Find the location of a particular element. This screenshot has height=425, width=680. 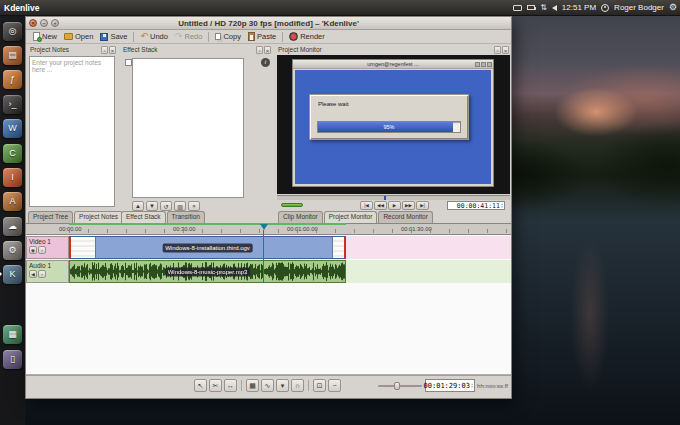

firefox-icon-glyph: ƒ is located at coordinates (12, 80).